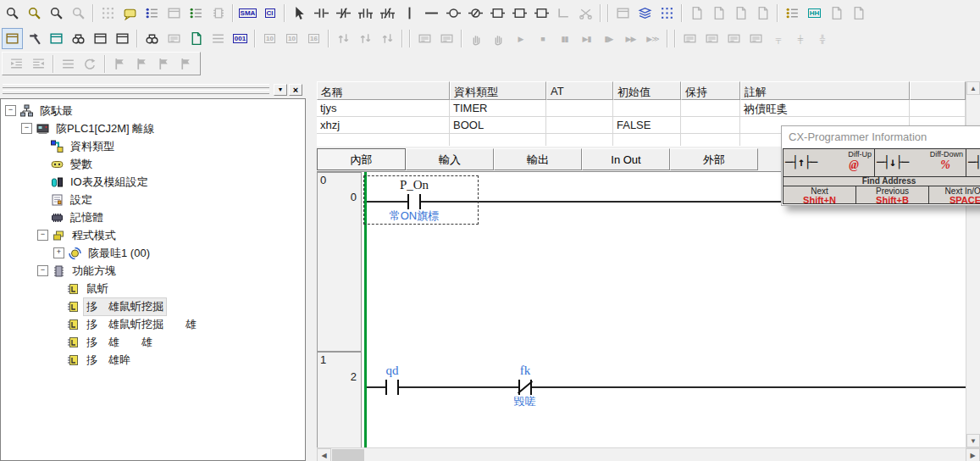  What do you see at coordinates (762, 14) in the screenshot?
I see `partial-transfer-button` at bounding box center [762, 14].